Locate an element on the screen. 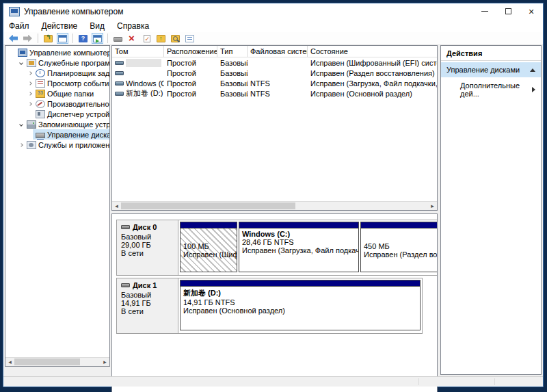  tree-item-label-wrap: Управление компьютером (л is located at coordinates (63, 52).